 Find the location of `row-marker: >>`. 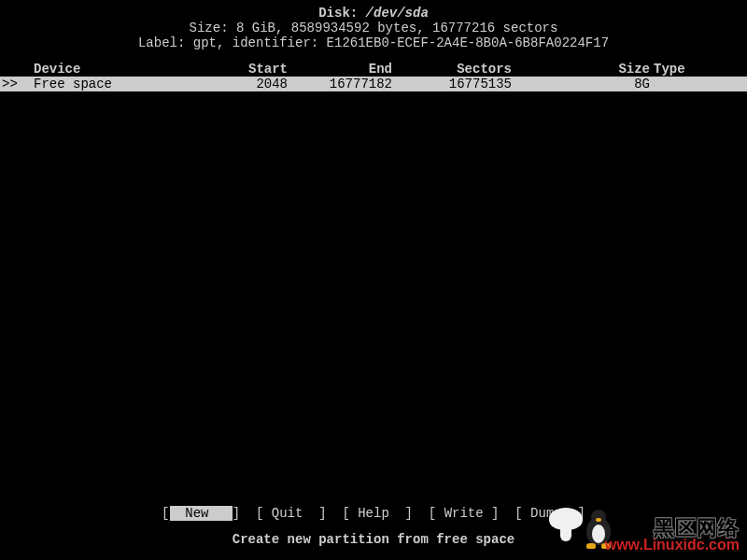

row-marker: >> is located at coordinates (9, 84).